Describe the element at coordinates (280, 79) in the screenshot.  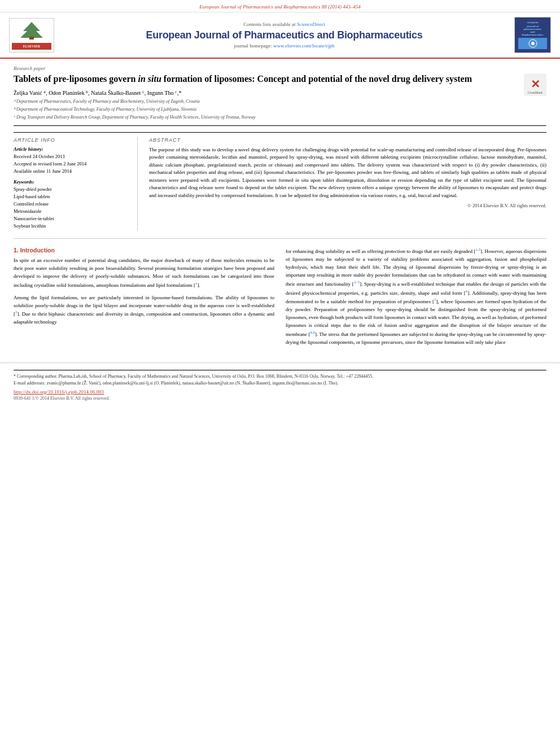
I see `paper-title: Tablets of pre-liposomes govern in situ …` at that location.